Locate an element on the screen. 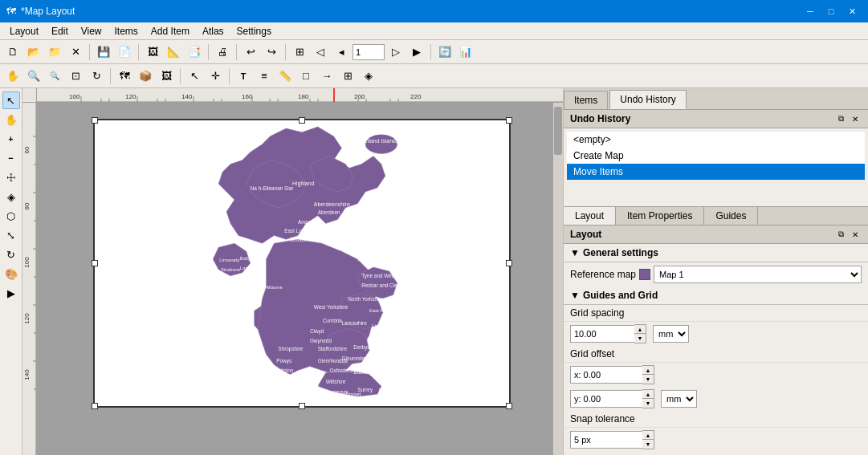  menu-item-atlas: Atlas is located at coordinates (214, 31).